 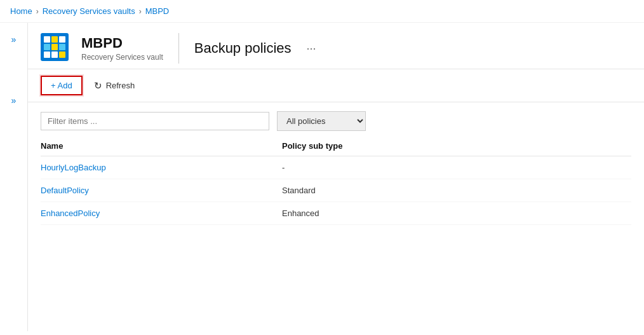 What do you see at coordinates (56, 48) in the screenshot?
I see `vault-icon` at bounding box center [56, 48].